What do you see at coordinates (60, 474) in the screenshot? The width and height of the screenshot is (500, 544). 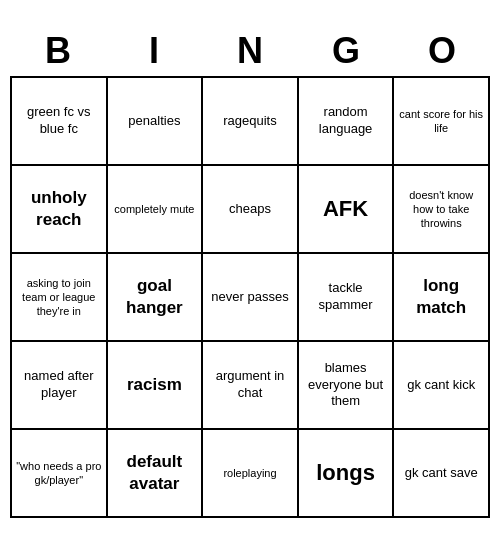 I see `bingo-cell-20: "who needs a pro gk/player"` at bounding box center [60, 474].